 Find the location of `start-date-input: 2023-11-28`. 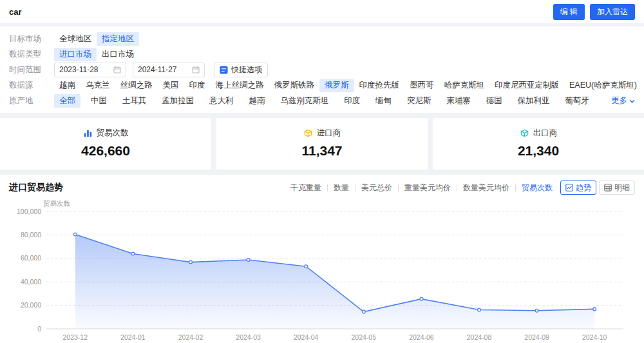

start-date-input: 2023-11-28 is located at coordinates (90, 70).